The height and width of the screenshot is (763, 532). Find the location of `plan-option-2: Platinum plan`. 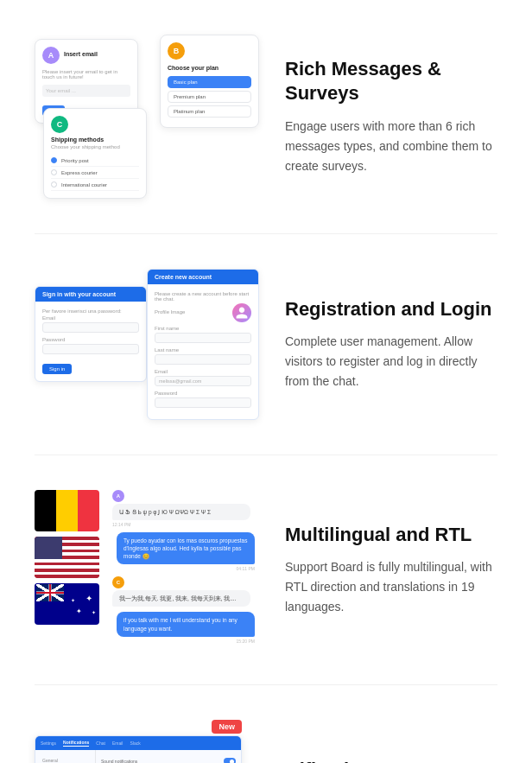

plan-option-2: Platinum plan is located at coordinates (209, 111).